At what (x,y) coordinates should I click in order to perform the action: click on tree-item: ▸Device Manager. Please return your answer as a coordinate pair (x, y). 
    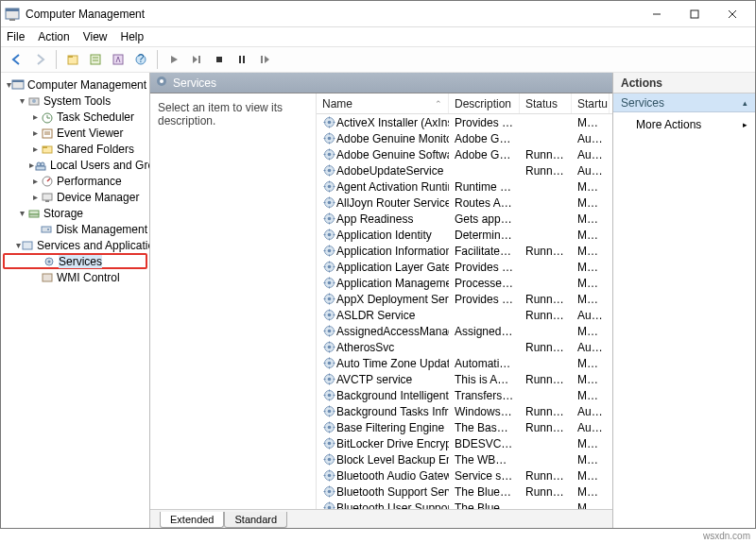
    Looking at the image, I should click on (76, 196).